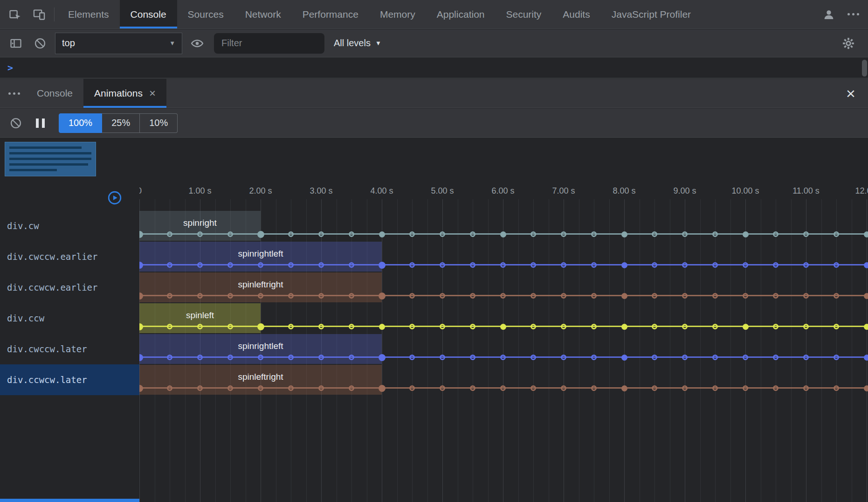 Image resolution: width=868 pixels, height=502 pixels. What do you see at coordinates (70, 226) in the screenshot?
I see `row-selector-div.cw: div.cw` at bounding box center [70, 226].